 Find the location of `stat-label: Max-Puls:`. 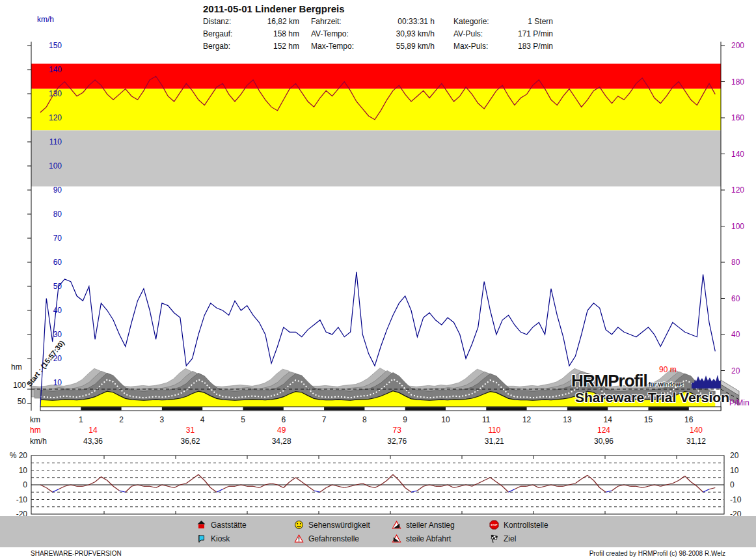

stat-label: Max-Puls: is located at coordinates (471, 46).